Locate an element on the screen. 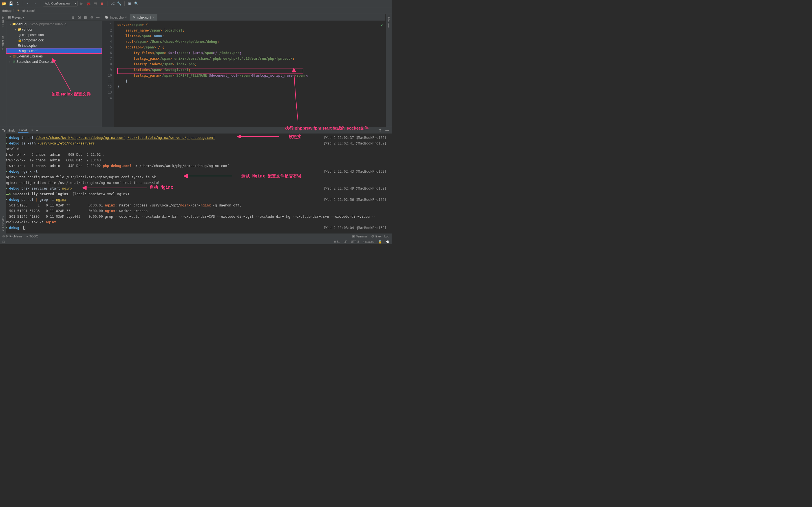 Image resolution: width=812 pixels, height=507 pixels. git-branch-icon: ⎇ is located at coordinates (113, 3).